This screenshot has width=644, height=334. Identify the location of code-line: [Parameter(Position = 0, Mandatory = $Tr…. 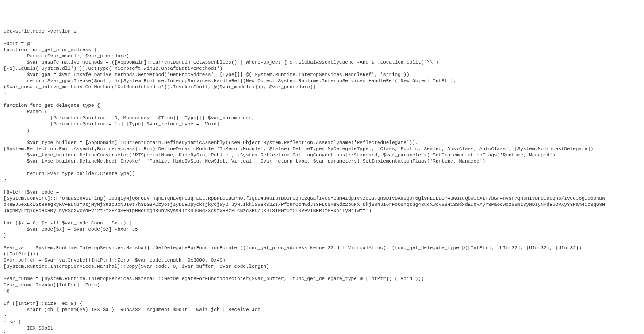
(129, 118).